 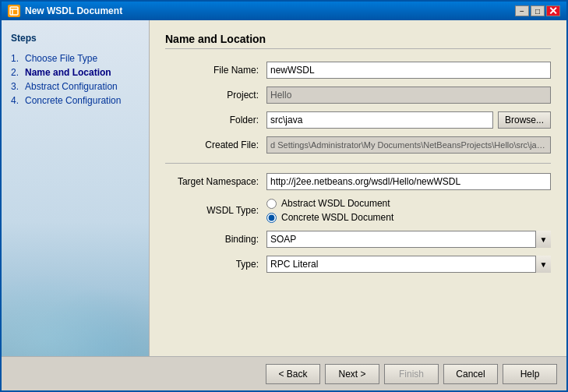 I want to click on project-input, so click(x=408, y=95).